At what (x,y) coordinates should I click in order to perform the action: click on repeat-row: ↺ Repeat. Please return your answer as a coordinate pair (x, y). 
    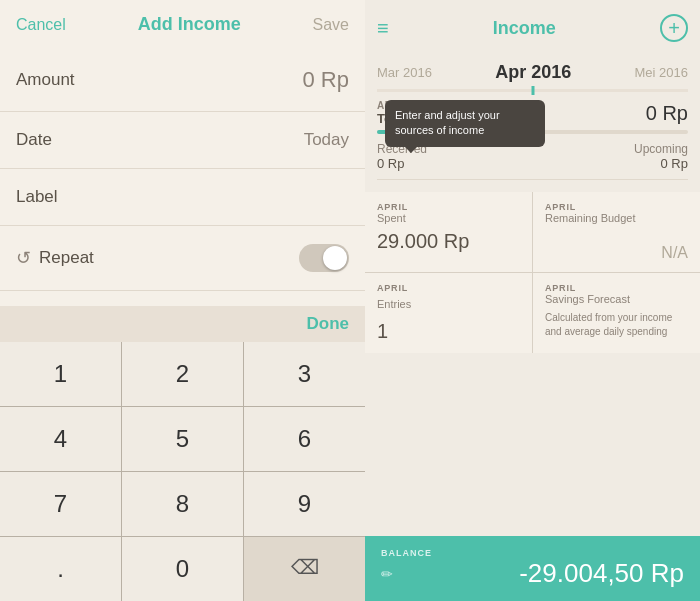
    Looking at the image, I should click on (182, 258).